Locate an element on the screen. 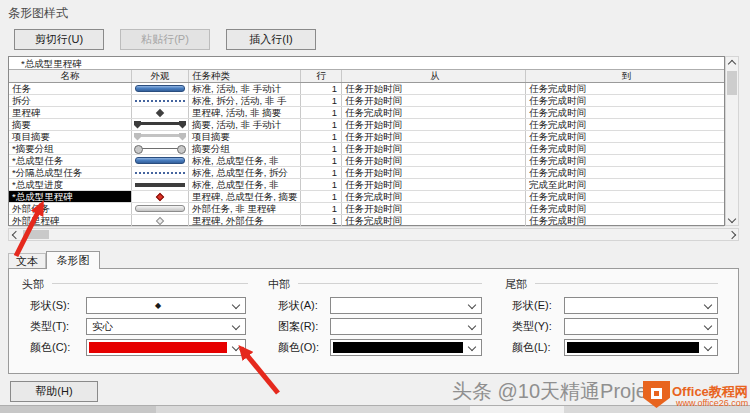  row-name: 项目摘要 is located at coordinates (70, 136).